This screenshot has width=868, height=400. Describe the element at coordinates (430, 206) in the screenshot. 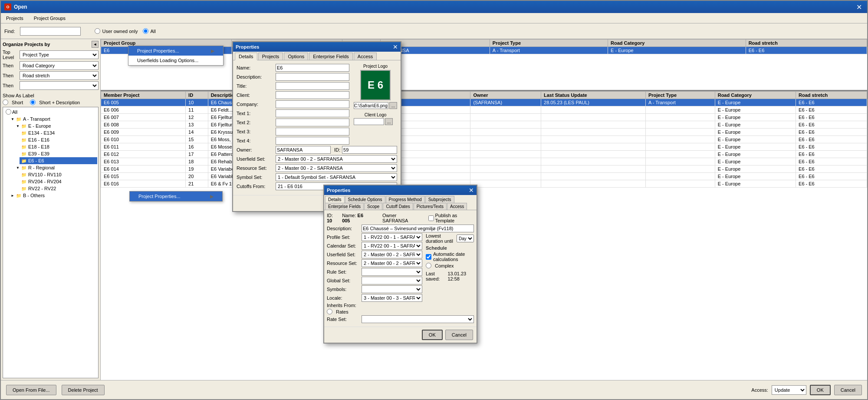

I see `dialog2-tab-pictures: Pictures/Texts` at that location.